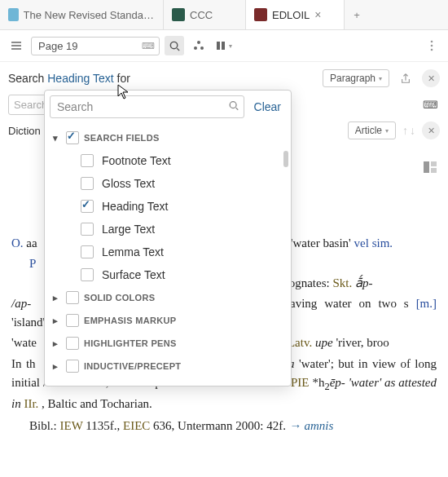 The height and width of the screenshot is (477, 448). What do you see at coordinates (295, 15) in the screenshot?
I see `tab-2: EDLOIL ×` at bounding box center [295, 15].